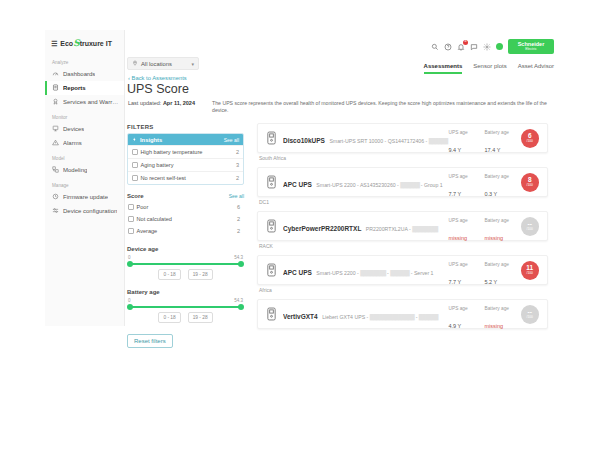  What do you see at coordinates (200, 318) in the screenshot?
I see `battery-age-input-high: 19 - 28` at bounding box center [200, 318].